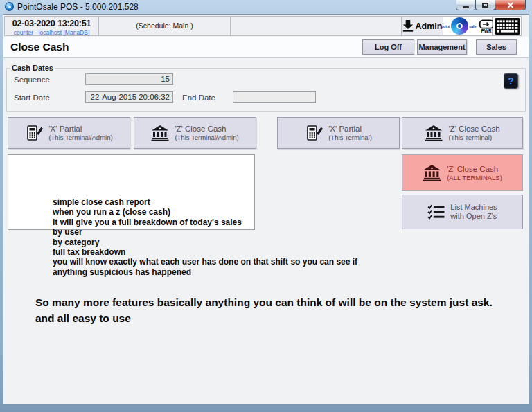  I want to click on checklist-icon, so click(436, 212).